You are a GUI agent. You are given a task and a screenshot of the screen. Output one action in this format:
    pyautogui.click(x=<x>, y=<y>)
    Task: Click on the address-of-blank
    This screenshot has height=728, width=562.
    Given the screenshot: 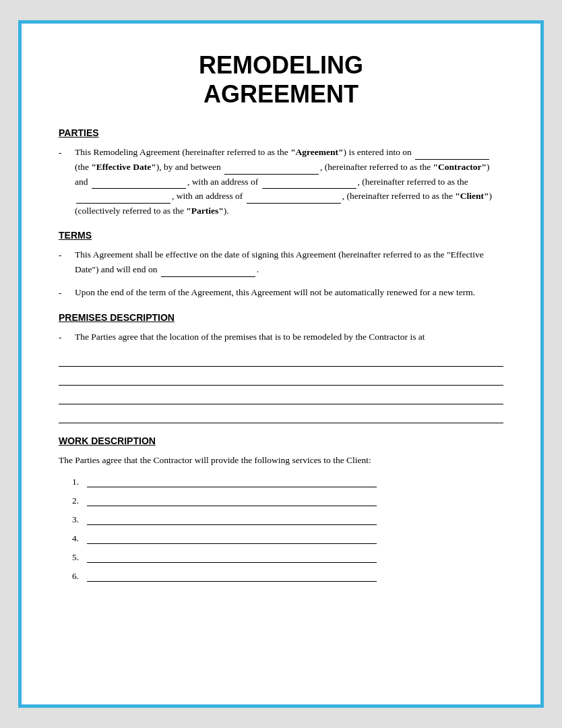 What is the action you would take?
    pyautogui.click(x=309, y=183)
    